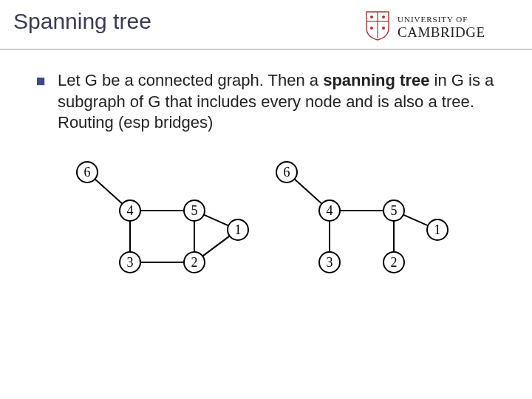 The image size is (532, 399). Describe the element at coordinates (266, 25) in the screenshot. I see `title-bar: Spanning tree UNIVERSITY OF CAMBRIDGE` at that location.